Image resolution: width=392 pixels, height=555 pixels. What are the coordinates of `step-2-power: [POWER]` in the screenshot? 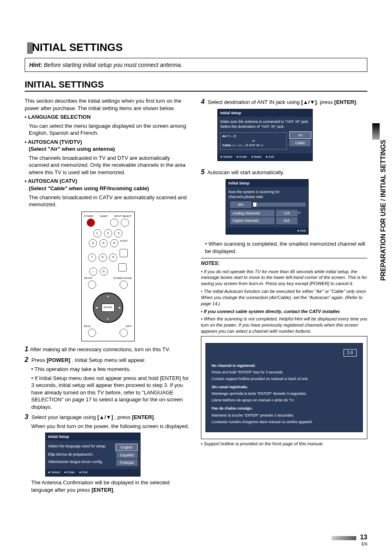 It's located at (58, 360).